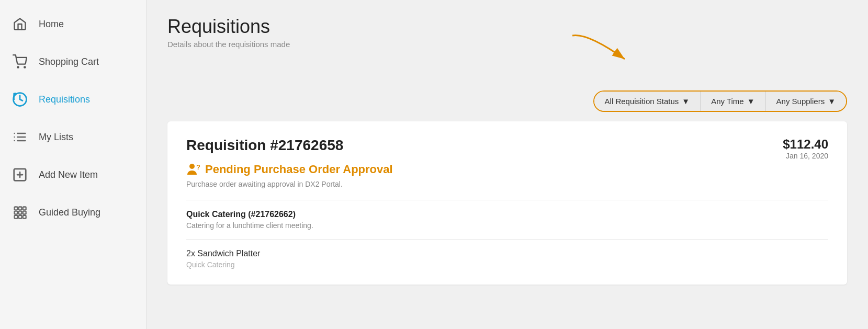  Describe the element at coordinates (73, 137) in the screenshot. I see `sidebar-item-my-lists: My Lists` at that location.